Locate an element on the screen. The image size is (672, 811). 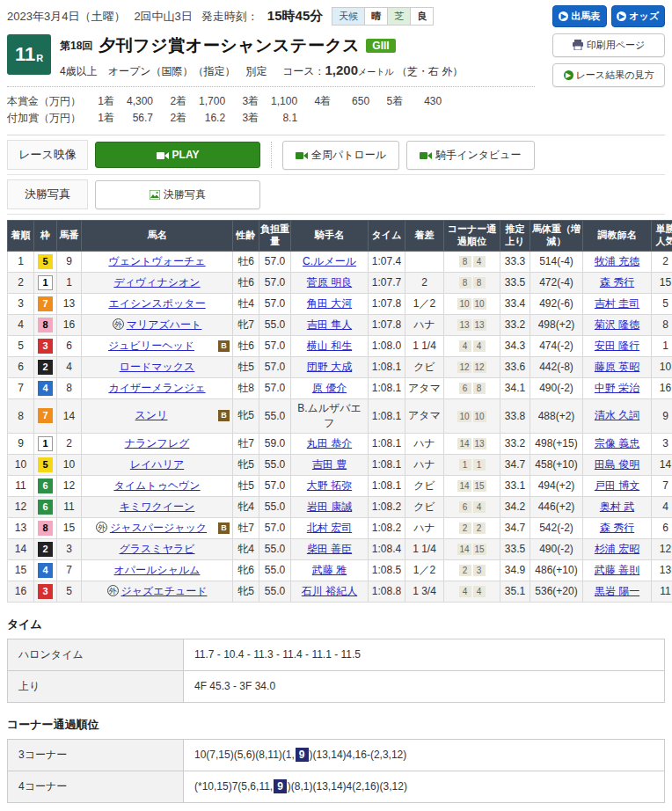
win-favorite-rank: 4 is located at coordinates (661, 507).